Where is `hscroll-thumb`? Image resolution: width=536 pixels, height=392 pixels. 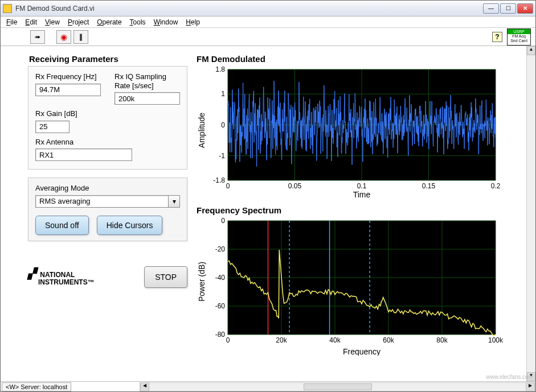
hscroll-thumb is located at coordinates (338, 387).